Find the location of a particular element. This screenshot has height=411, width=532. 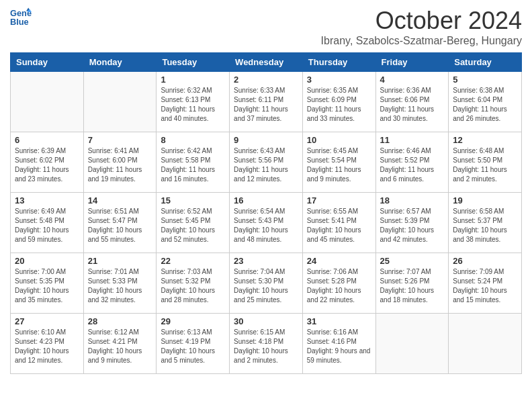

day-detail: Sunrise: 6:54 AM Sunset: 5:43 PM Dayligh… is located at coordinates (266, 226).